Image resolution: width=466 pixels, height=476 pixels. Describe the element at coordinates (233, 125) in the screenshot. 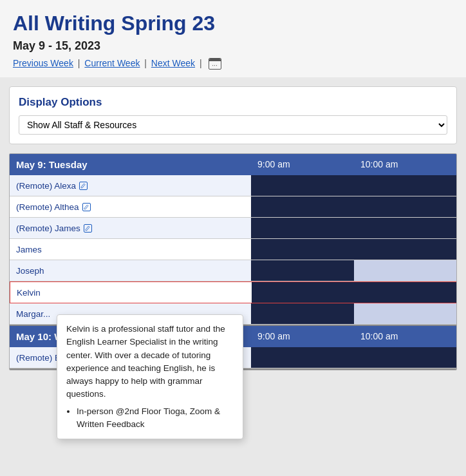

I see `display-options-select: Show All Staff & Resources` at that location.